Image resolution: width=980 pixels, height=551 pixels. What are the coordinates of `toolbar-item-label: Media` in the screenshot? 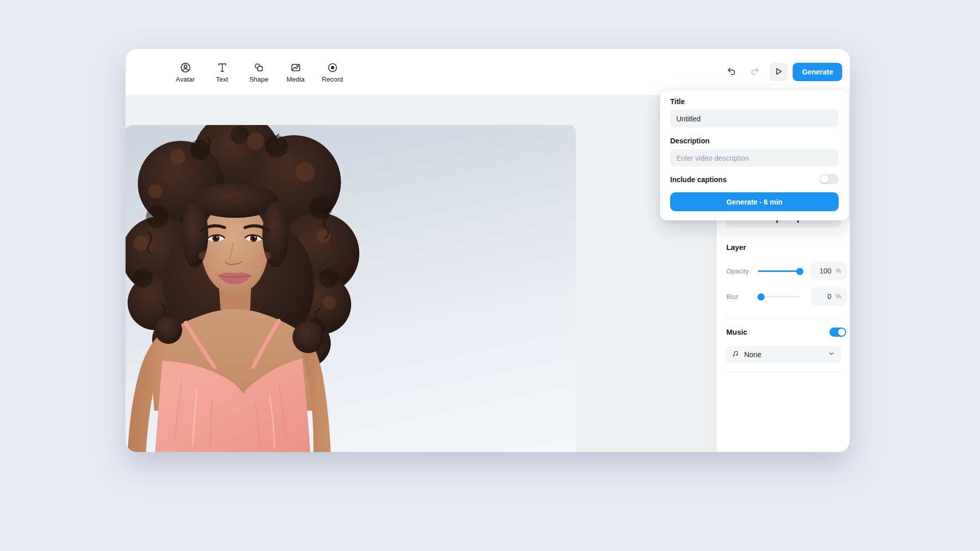 It's located at (295, 80).